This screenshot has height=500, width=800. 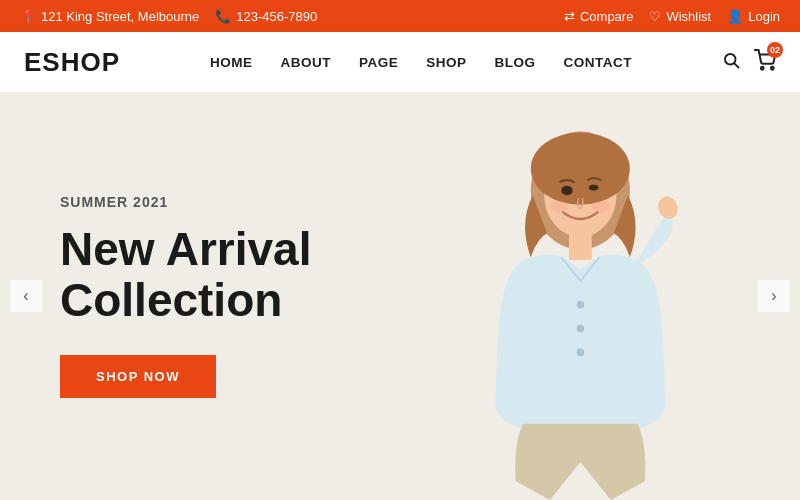 I want to click on compare-button: ⇄ Compare, so click(x=598, y=16).